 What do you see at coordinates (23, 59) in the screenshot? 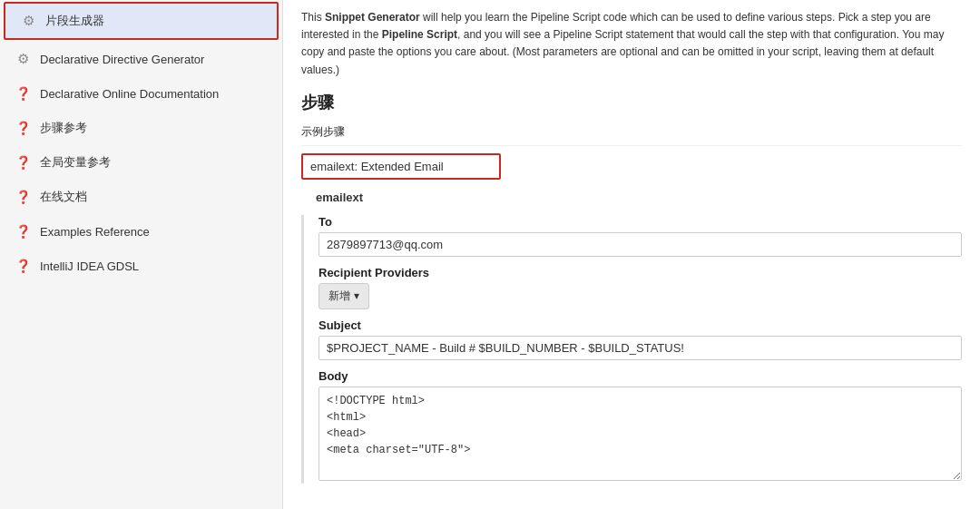
I see `gear-icon-2: ⚙` at bounding box center [23, 59].